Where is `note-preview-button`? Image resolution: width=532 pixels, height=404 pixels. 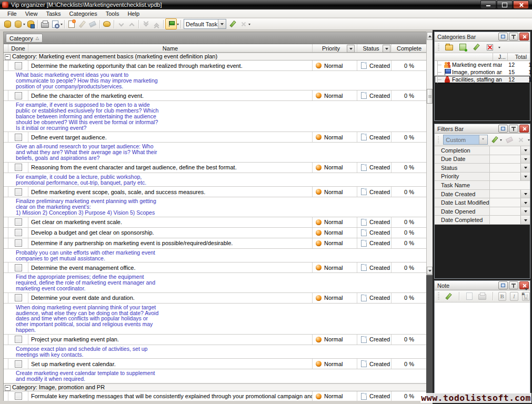 note-preview-button is located at coordinates (469, 297).